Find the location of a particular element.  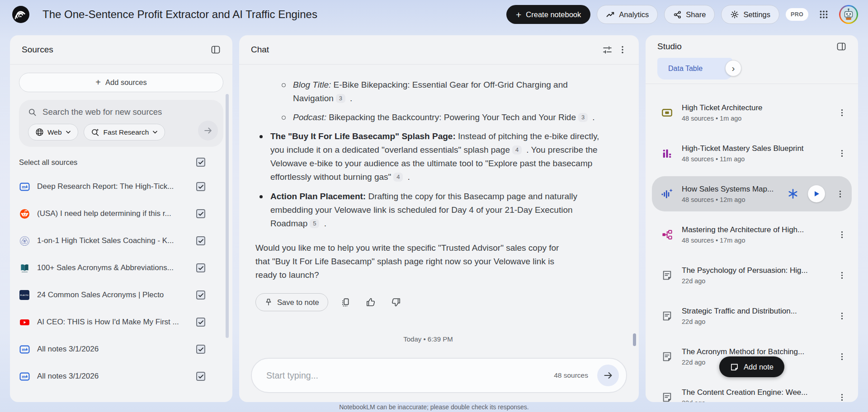

select-all-checkbox is located at coordinates (201, 162).